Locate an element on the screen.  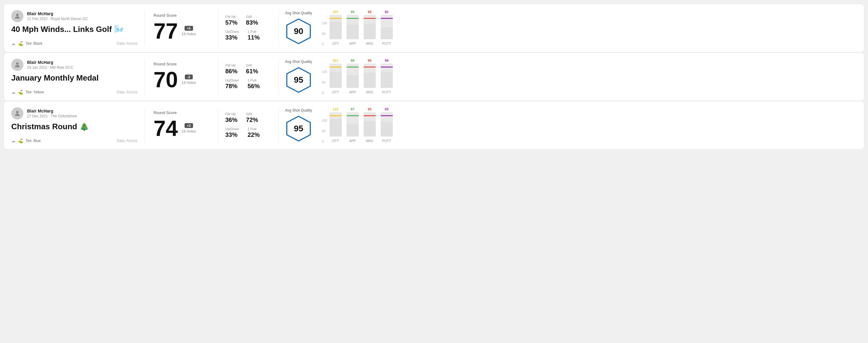
bar-line-app is located at coordinates (353, 67).